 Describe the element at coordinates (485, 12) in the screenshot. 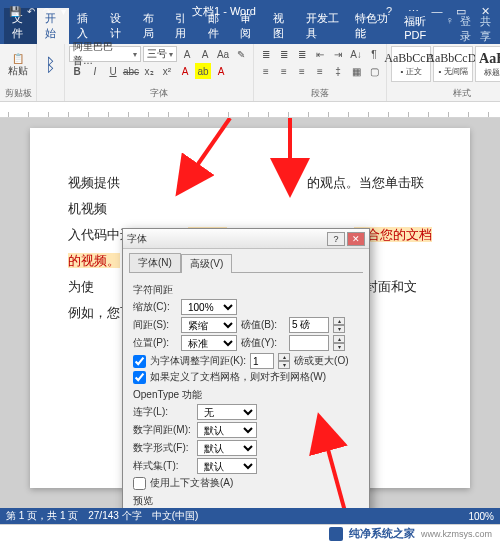

I see `close-icon: ✕` at that location.